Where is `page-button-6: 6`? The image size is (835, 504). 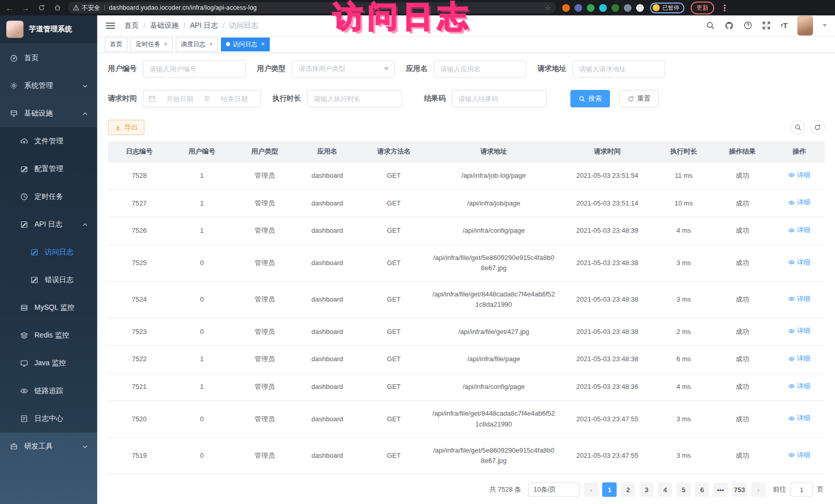 page-button-6: 6 is located at coordinates (702, 490).